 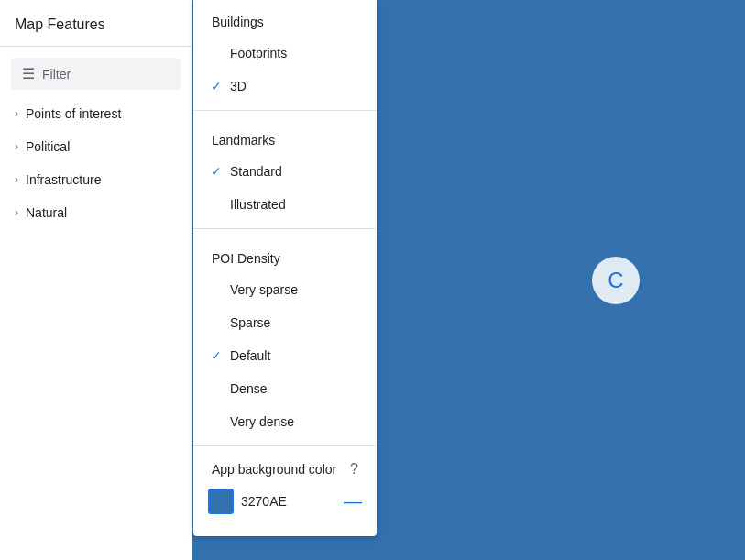 I want to click on sparse-label: Sparse, so click(x=250, y=323).